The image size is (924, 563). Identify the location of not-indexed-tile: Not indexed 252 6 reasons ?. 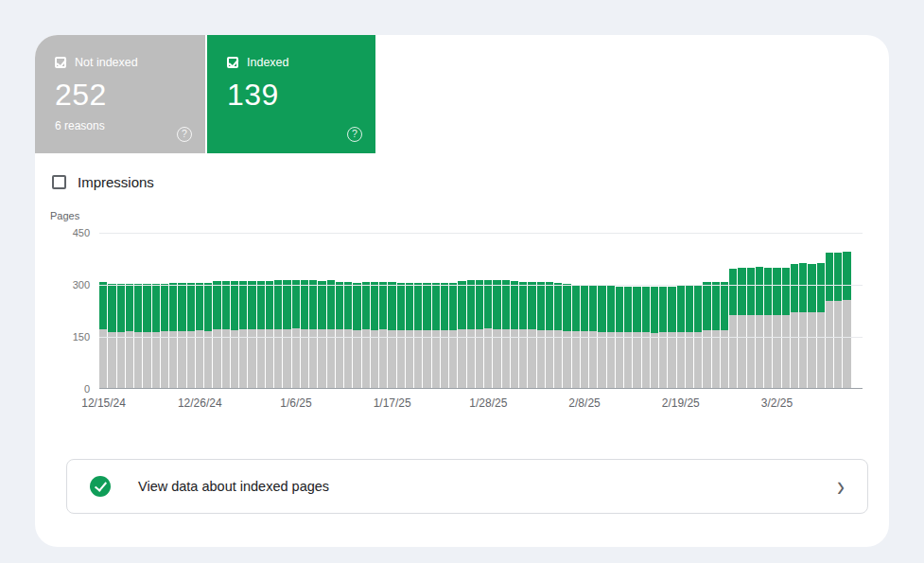
(120, 95).